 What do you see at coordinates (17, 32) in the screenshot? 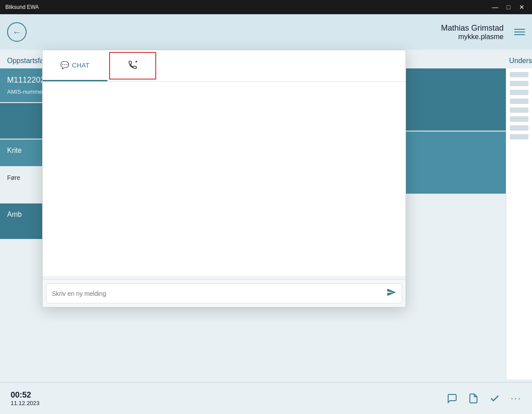
I see `back-button: ←` at bounding box center [17, 32].